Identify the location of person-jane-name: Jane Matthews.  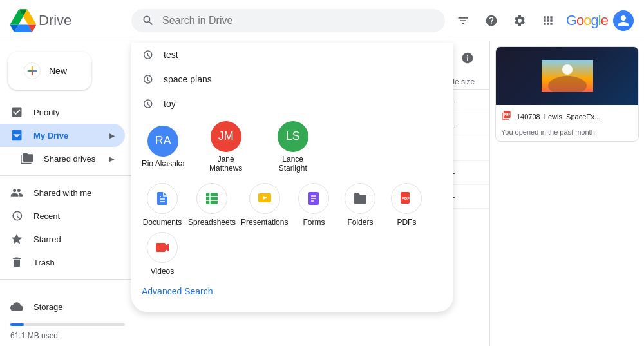
(226, 164).